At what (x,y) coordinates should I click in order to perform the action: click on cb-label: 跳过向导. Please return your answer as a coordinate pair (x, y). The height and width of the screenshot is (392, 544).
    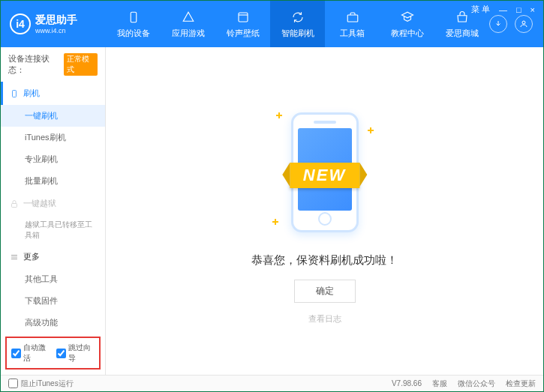
    Looking at the image, I should click on (82, 353).